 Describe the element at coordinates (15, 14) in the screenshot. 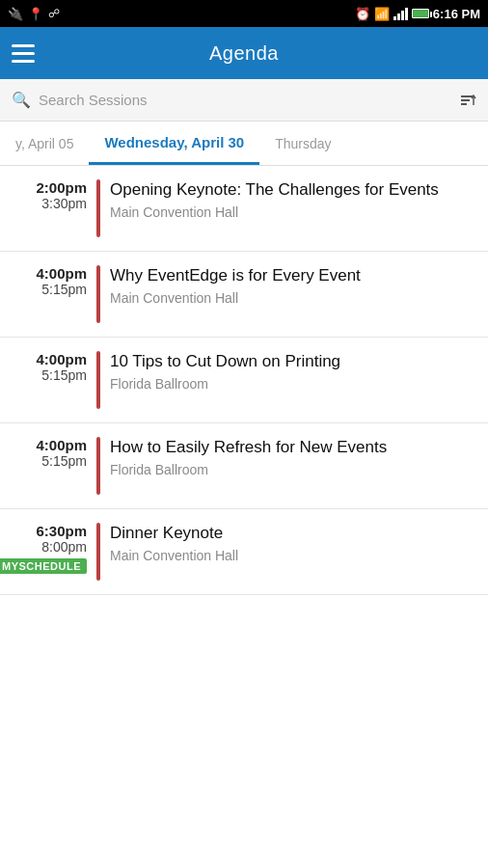

I see `usb-icon: 🔌` at that location.